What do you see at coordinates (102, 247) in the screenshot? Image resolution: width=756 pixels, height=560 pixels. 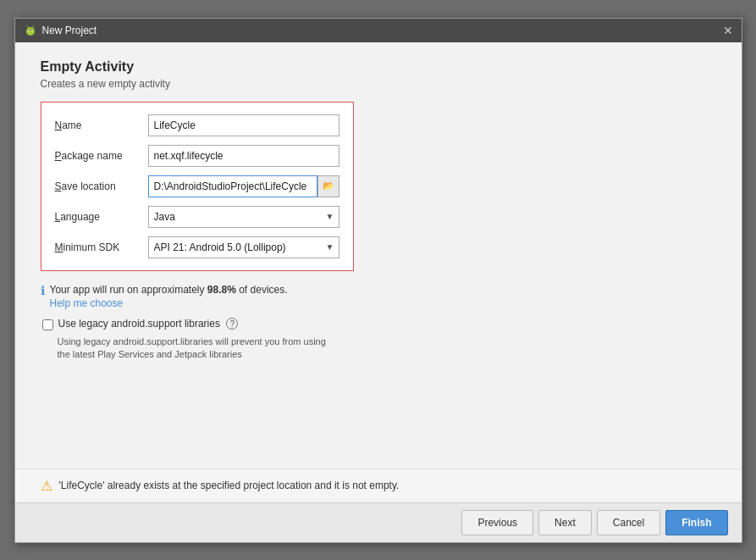 I see `minimum-sdk-label: Minimum SDK` at bounding box center [102, 247].